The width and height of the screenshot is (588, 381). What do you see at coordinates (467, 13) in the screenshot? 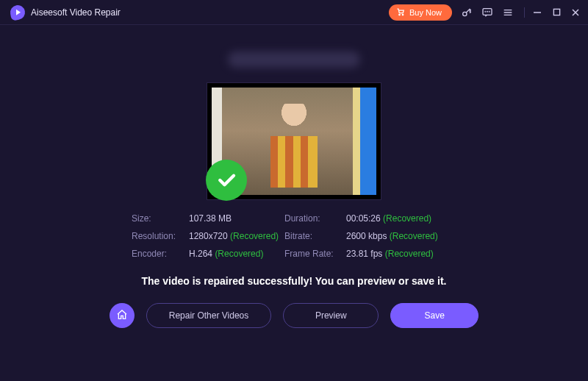
I see `key-icon` at bounding box center [467, 13].